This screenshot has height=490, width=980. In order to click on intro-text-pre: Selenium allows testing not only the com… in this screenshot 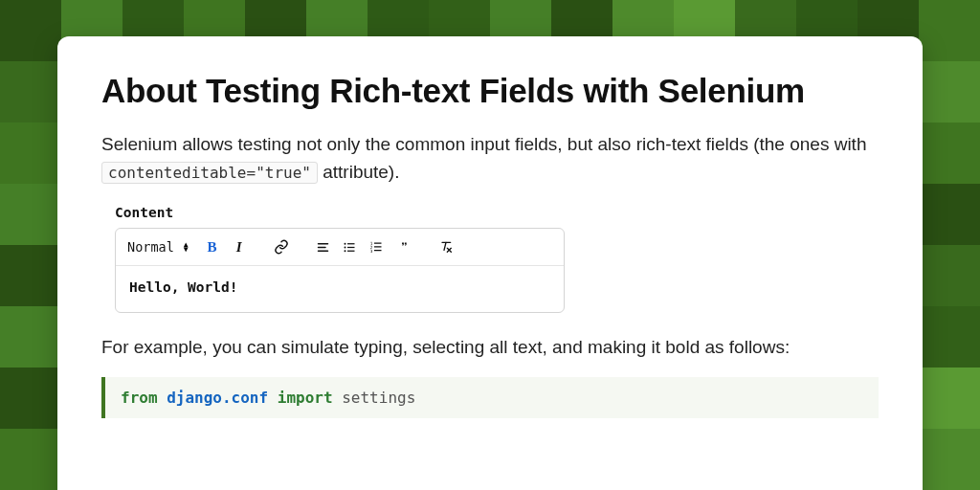, I will do `click(484, 144)`.